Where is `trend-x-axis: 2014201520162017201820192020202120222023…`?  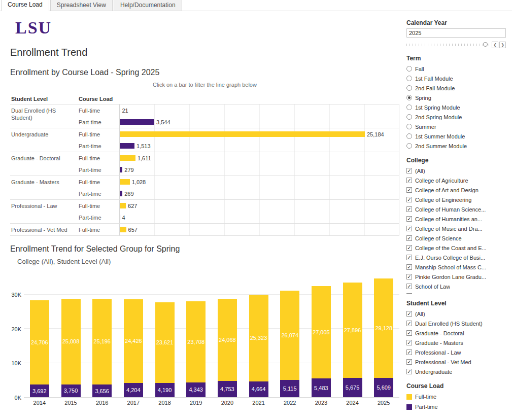
trend-x-axis: 2014201520162017201820192020202120222023… is located at coordinates (212, 403).